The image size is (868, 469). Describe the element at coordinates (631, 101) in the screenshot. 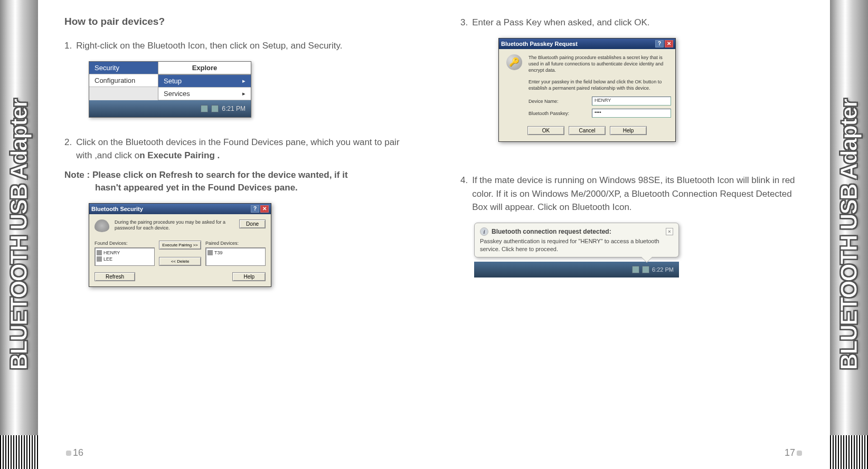

I see `device-name-input: HENRY` at that location.